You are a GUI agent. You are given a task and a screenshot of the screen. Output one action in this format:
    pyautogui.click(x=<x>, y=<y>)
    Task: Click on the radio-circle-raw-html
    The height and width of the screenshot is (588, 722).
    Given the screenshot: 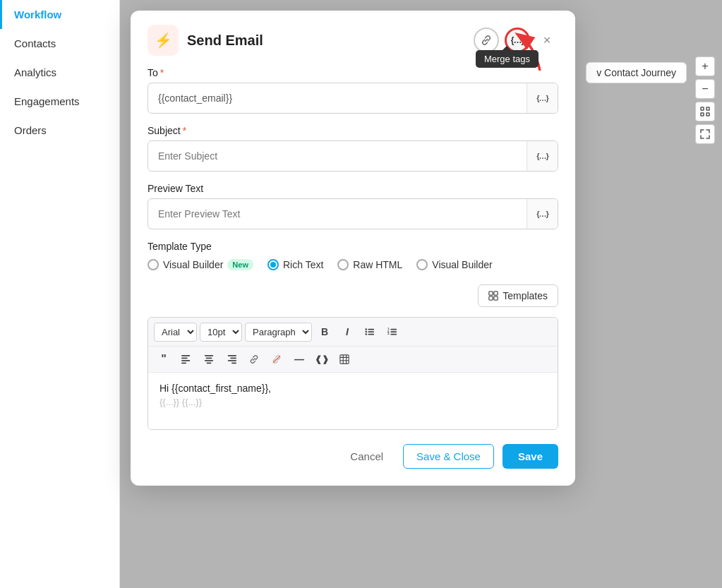 What is the action you would take?
    pyautogui.click(x=343, y=265)
    